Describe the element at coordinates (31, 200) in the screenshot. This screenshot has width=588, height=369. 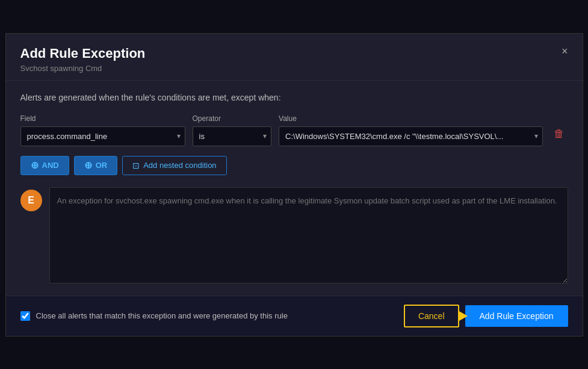
I see `avatar-letter: E` at that location.